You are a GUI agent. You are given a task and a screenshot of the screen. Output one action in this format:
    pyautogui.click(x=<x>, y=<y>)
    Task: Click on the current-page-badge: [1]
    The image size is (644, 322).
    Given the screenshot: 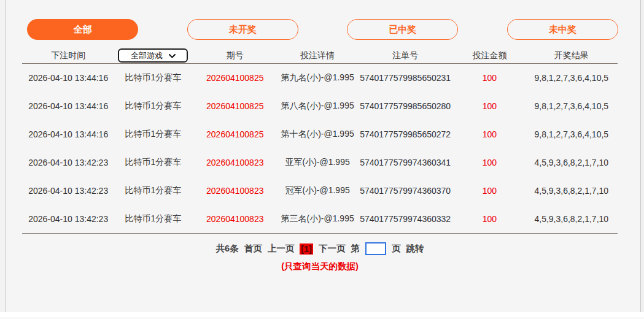 What is the action you would take?
    pyautogui.click(x=306, y=249)
    